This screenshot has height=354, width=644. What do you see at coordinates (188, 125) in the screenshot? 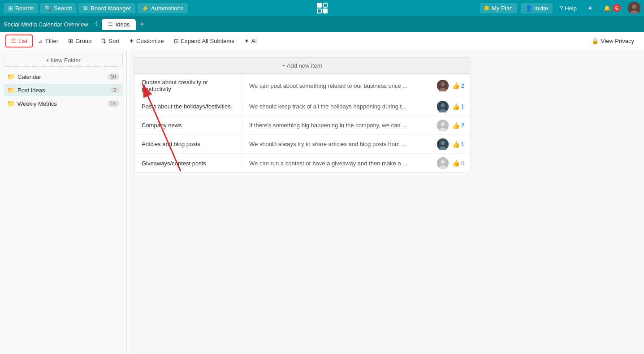
I see `row-title: Company news` at bounding box center [188, 125].